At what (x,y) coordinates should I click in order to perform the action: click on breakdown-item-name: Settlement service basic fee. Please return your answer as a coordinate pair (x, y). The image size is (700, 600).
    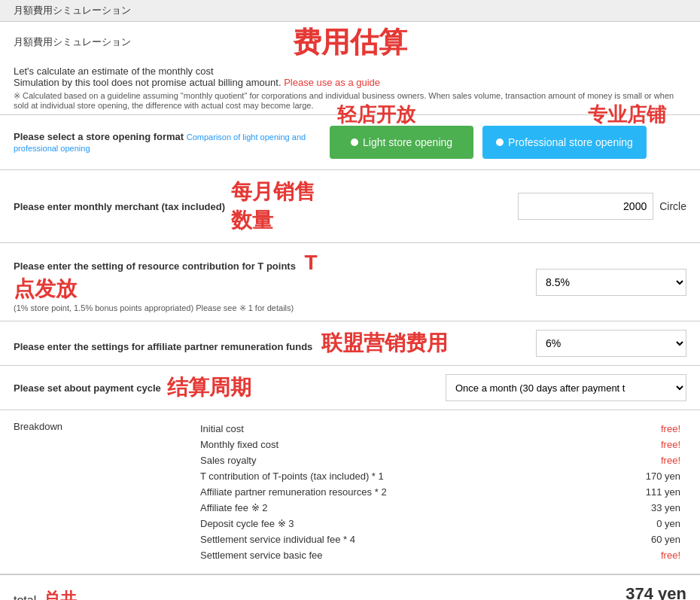
    Looking at the image, I should click on (367, 556).